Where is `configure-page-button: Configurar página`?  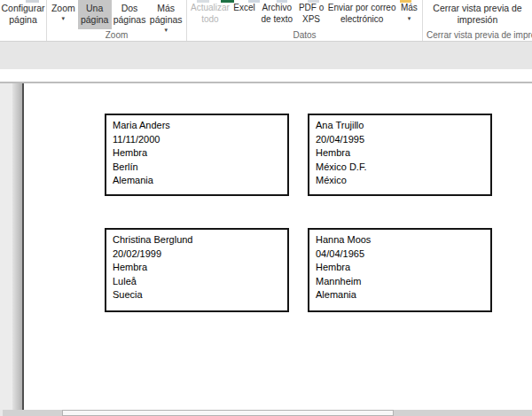
configure-page-button: Configurar página is located at coordinates (23, 14).